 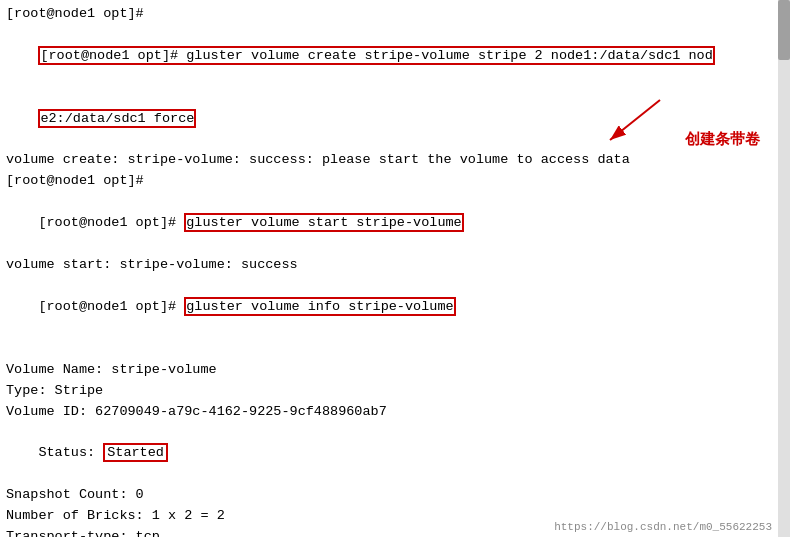 I want to click on watermark: https://blog.csdn.net/m0_55622253, so click(x=663, y=527).